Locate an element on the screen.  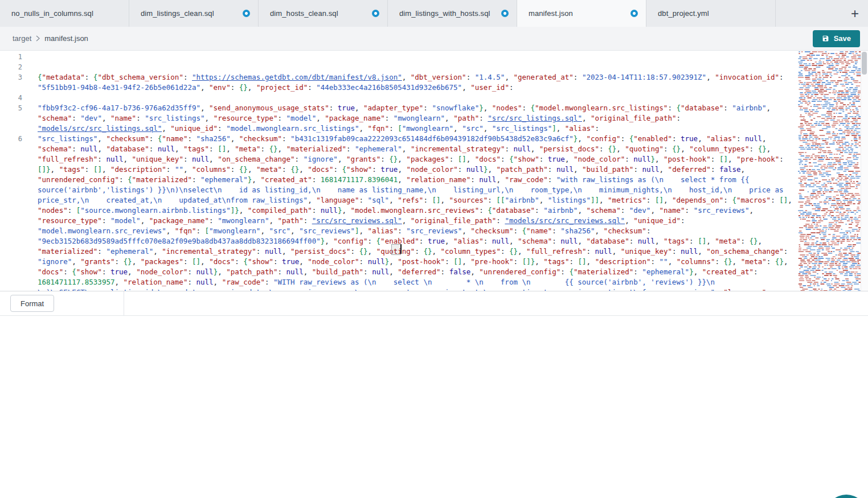
bottom-toolbar: Format is located at coordinates (434, 303).